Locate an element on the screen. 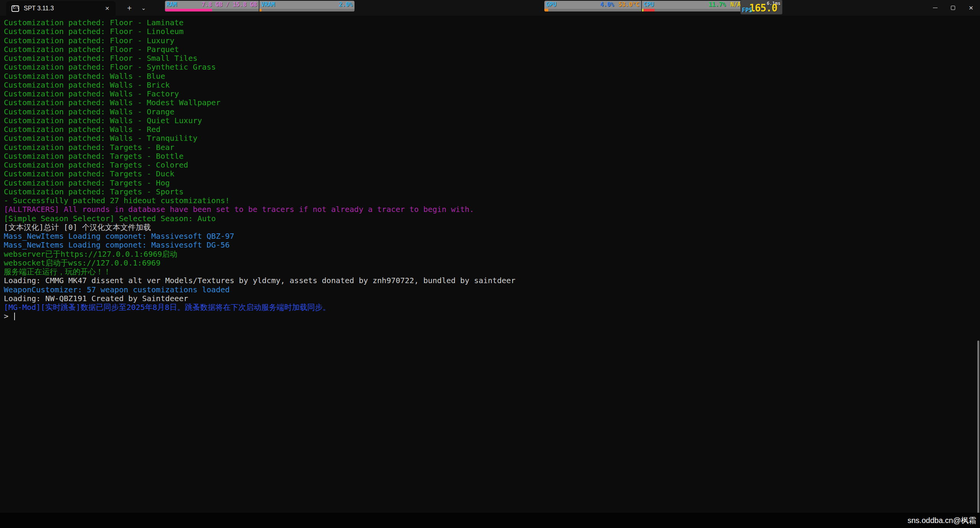  terminal-line: Customization patched: Targets - Sports is located at coordinates (492, 192).